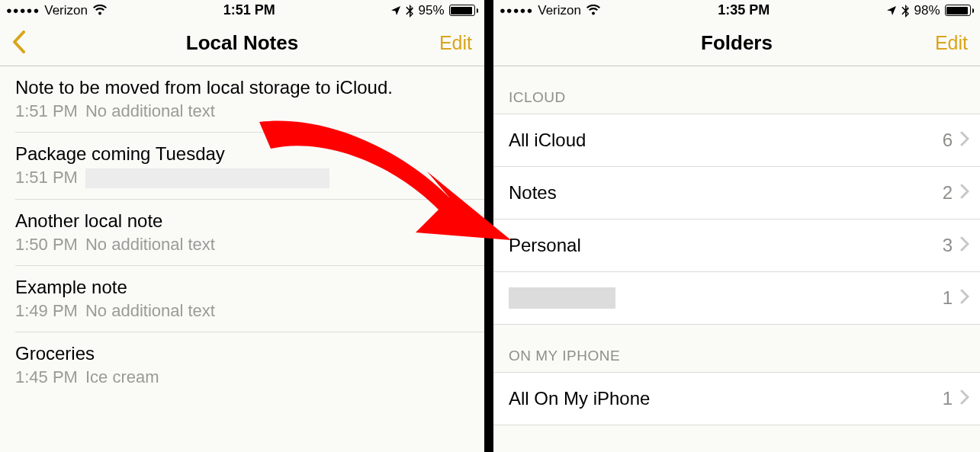 The image size is (980, 452). What do you see at coordinates (243, 43) in the screenshot?
I see `nav-bar: Local Notes Edit` at bounding box center [243, 43].